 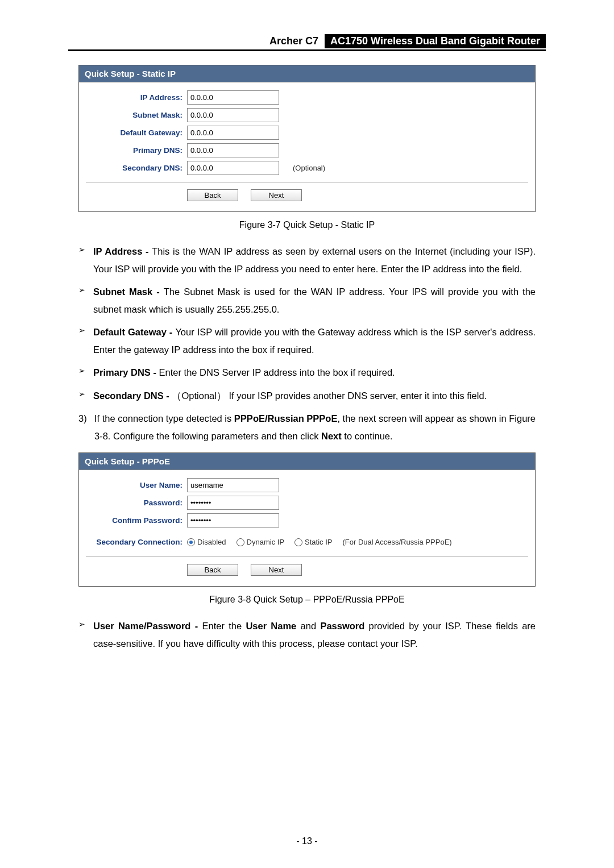 What do you see at coordinates (314, 260) in the screenshot?
I see `bullet-ip-address: IP Address - This is the WAN IP address …` at bounding box center [314, 260].